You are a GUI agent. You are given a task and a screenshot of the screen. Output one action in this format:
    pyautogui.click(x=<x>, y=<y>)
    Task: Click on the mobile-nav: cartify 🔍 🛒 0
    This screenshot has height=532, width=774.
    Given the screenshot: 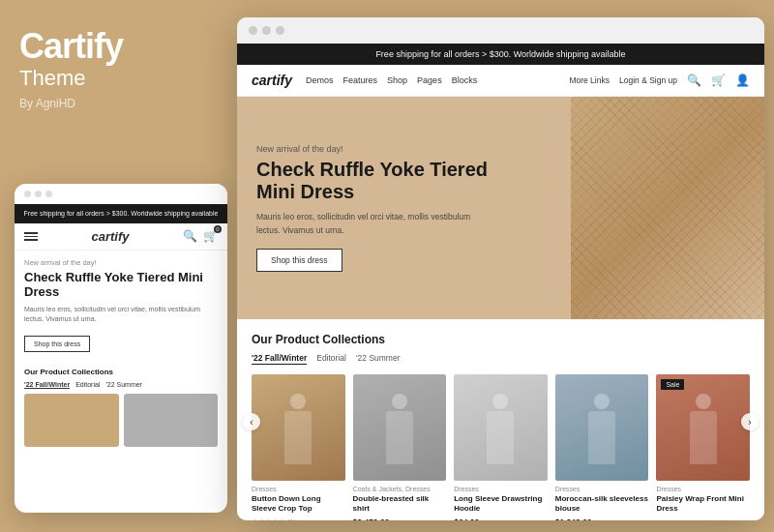 What is the action you would take?
    pyautogui.click(x=121, y=237)
    